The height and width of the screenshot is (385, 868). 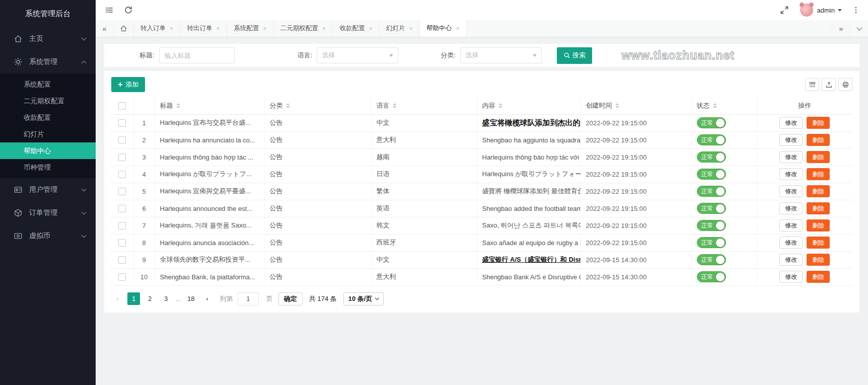 What do you see at coordinates (105, 28) in the screenshot?
I see `tabs-scroll-left-button: «` at bounding box center [105, 28].